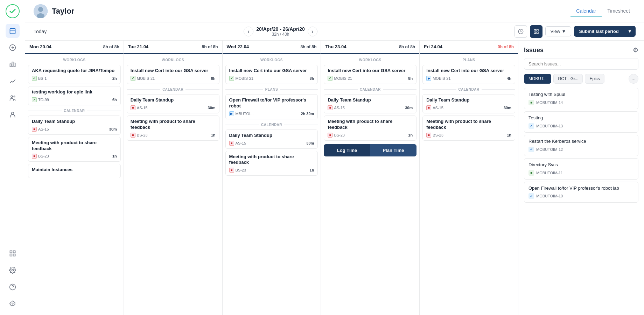  Describe the element at coordinates (469, 104) in the screenshot. I see `card-as15-fri: Daily Team Standup ■ AS-15 30m` at that location.